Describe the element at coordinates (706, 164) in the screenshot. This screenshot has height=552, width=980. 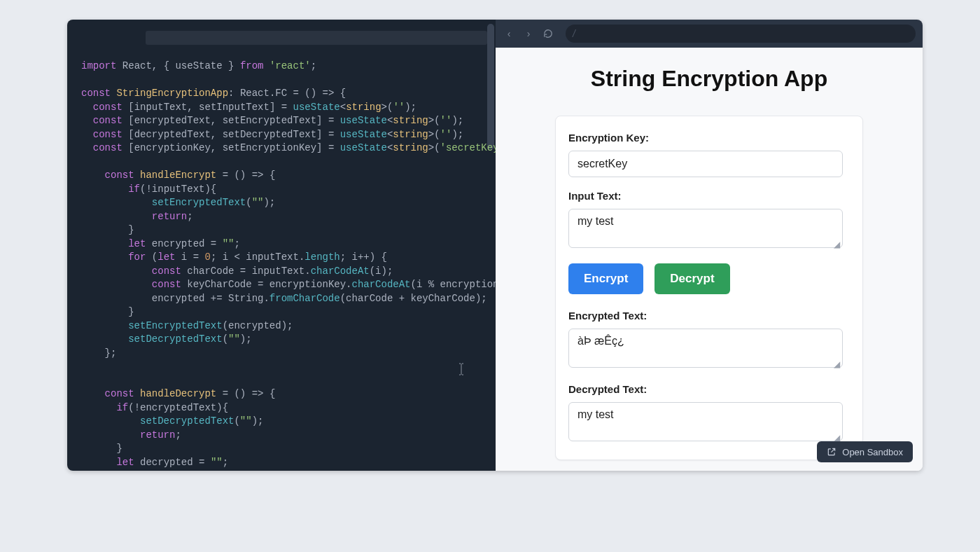
I see `encryption-key-input` at that location.